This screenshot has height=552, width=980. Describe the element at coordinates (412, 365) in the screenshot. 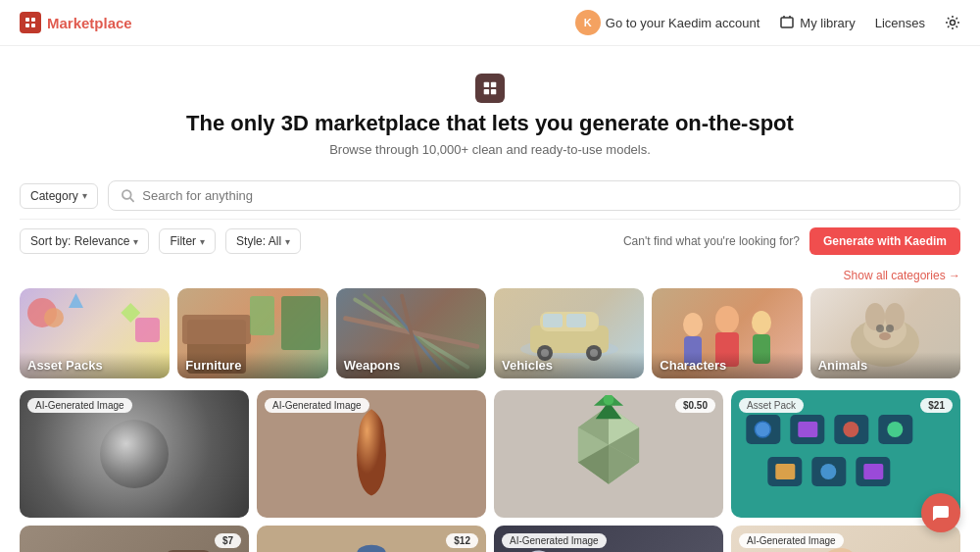

I see `category-label-weapons: Weapons` at that location.